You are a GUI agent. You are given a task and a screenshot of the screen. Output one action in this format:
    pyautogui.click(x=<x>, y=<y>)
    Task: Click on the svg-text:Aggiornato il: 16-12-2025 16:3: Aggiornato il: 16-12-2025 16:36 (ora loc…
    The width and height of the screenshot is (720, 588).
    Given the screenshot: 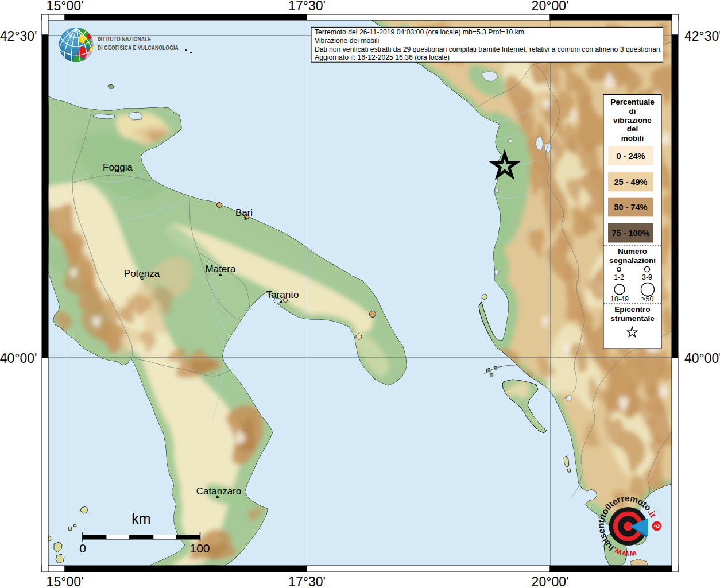 What is the action you would take?
    pyautogui.click(x=382, y=57)
    